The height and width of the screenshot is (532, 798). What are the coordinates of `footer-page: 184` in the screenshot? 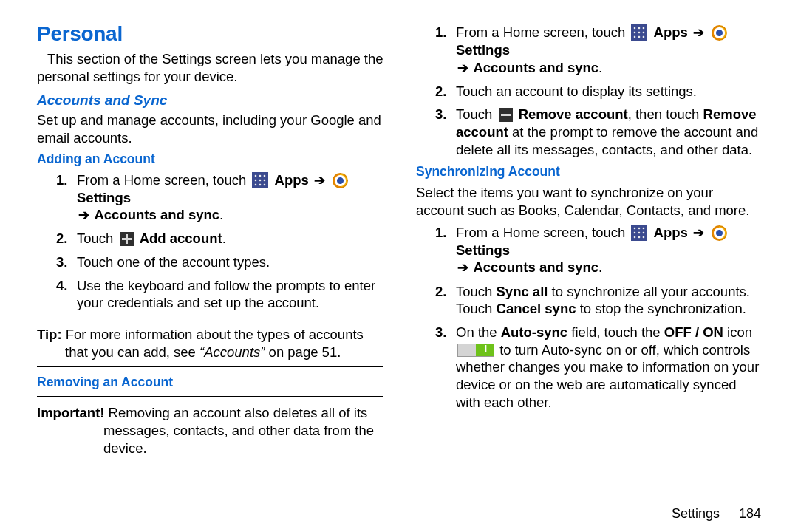 It's located at (750, 514).